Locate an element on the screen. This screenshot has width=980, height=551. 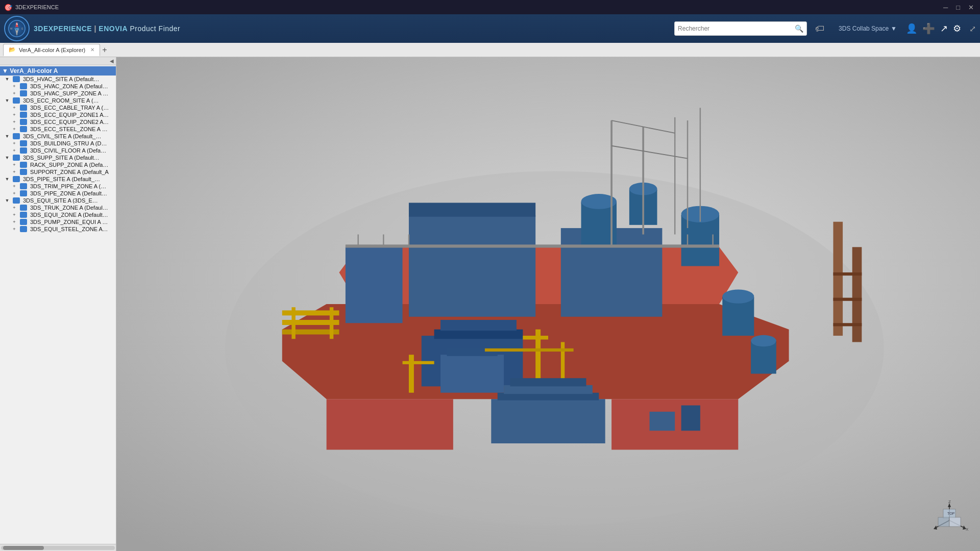
tree-root-expand: ▼ is located at coordinates (5, 71).